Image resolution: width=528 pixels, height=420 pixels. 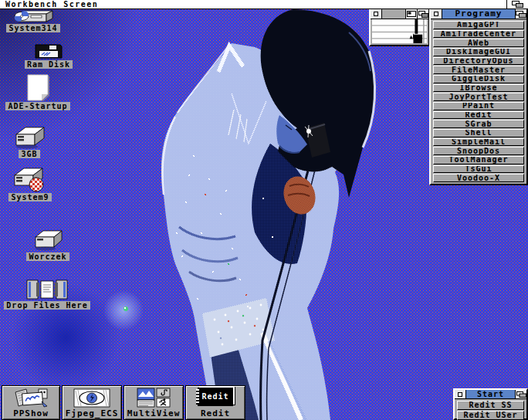 What do you see at coordinates (47, 294) in the screenshot?
I see `desktop-icon-drop-files-here: Drop Files Here` at bounding box center [47, 294].